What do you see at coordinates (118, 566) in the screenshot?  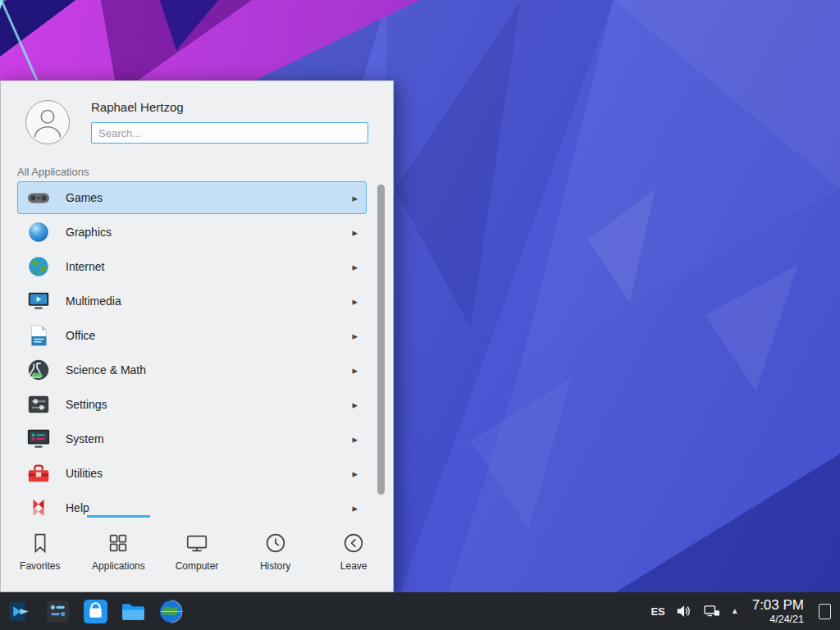 I see `tab-label: Applications` at bounding box center [118, 566].